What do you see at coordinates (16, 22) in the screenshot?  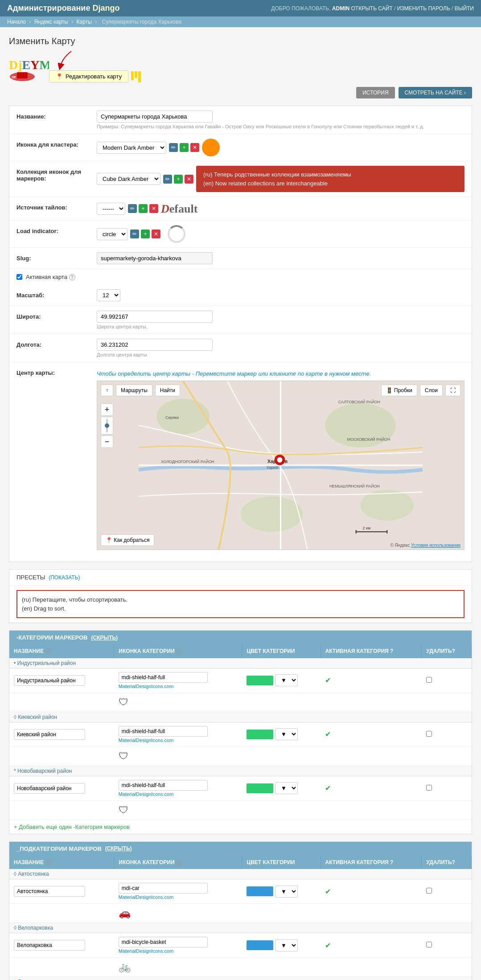 I see `breadcrumb-home: Начало` at bounding box center [16, 22].